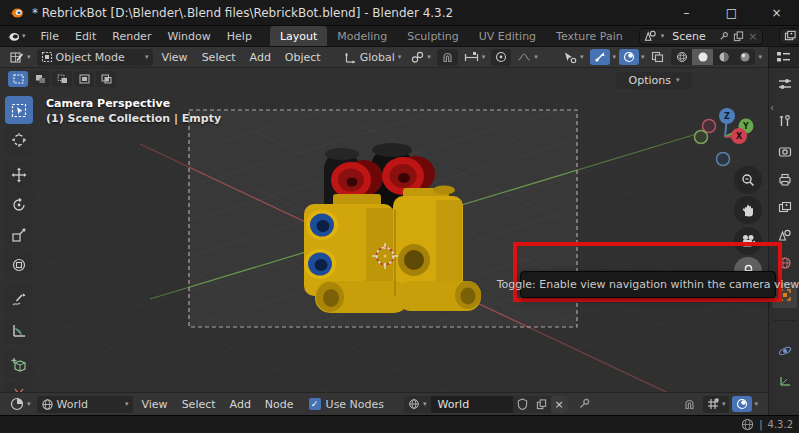 This screenshot has height=433, width=799. What do you see at coordinates (280, 404) in the screenshot?
I see `menu-item: Node` at bounding box center [280, 404].